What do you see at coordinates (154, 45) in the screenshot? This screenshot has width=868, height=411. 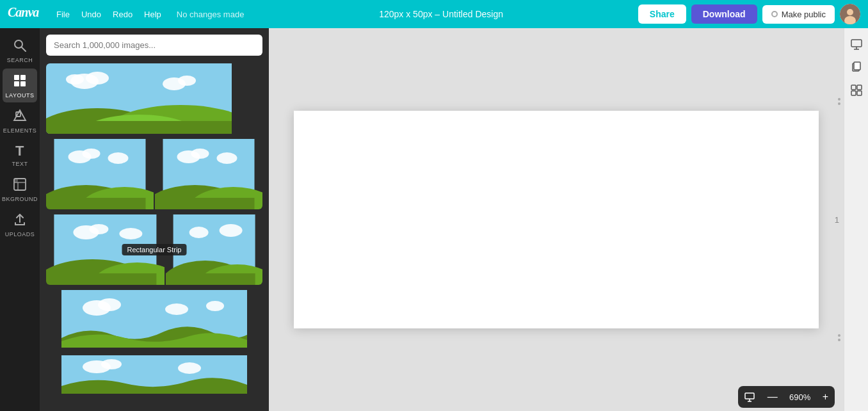 I see `image-search-input` at bounding box center [154, 45].